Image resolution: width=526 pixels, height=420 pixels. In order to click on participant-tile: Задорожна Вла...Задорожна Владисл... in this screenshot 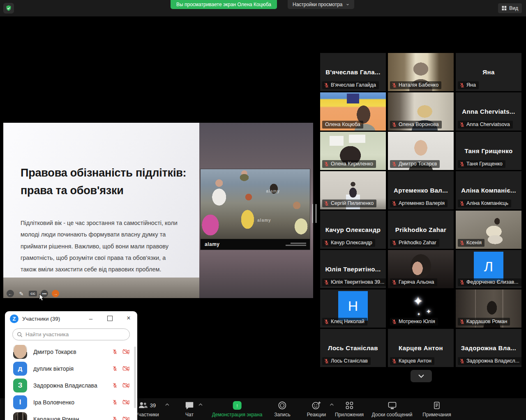, I will do `click(489, 348)`.